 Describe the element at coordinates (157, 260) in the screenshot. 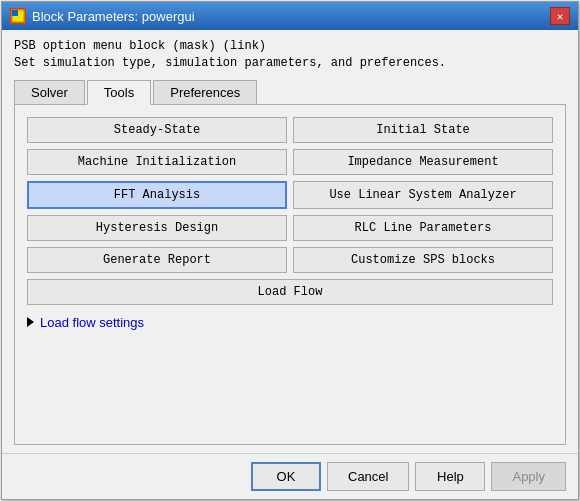

I see `generate-report-button: Generate Report` at that location.